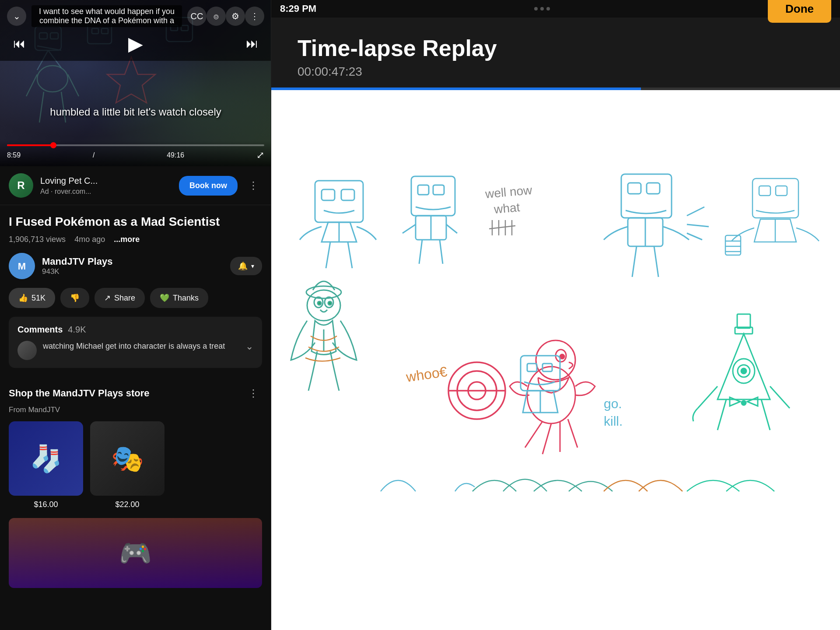 The image size is (840, 630). What do you see at coordinates (46, 458) in the screenshot?
I see `shop-item-image-socks: 🧦` at bounding box center [46, 458].